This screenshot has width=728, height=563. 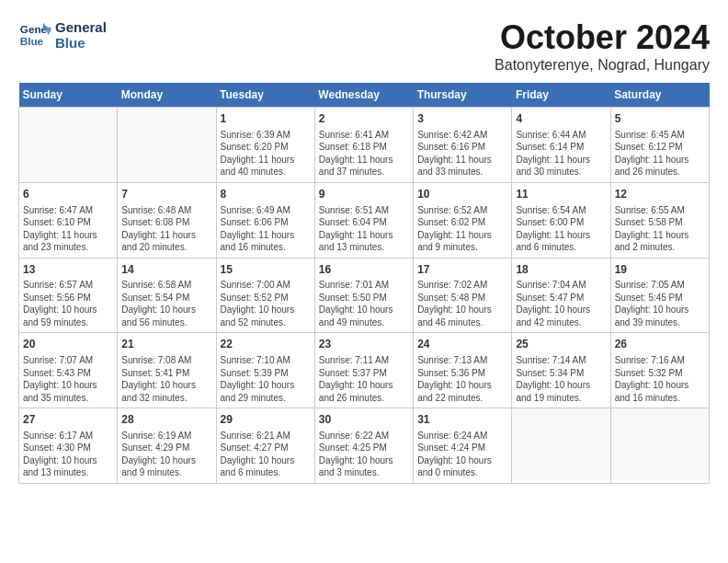 I want to click on weekday-saturday: Saturday, so click(x=660, y=96).